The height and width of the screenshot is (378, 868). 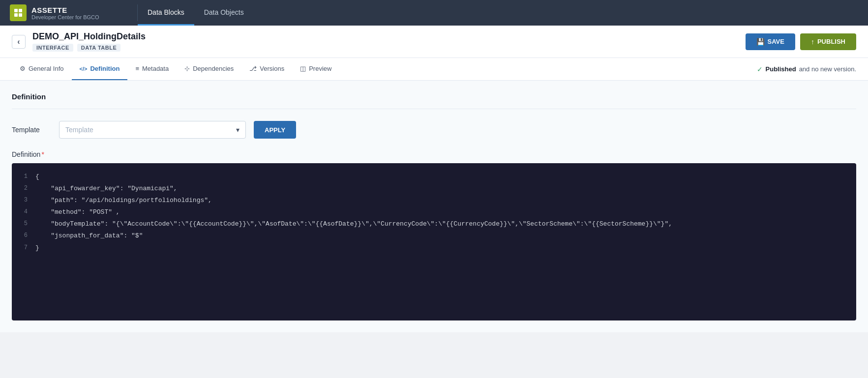 What do you see at coordinates (24, 177) in the screenshot?
I see `line-number: 1` at bounding box center [24, 177].